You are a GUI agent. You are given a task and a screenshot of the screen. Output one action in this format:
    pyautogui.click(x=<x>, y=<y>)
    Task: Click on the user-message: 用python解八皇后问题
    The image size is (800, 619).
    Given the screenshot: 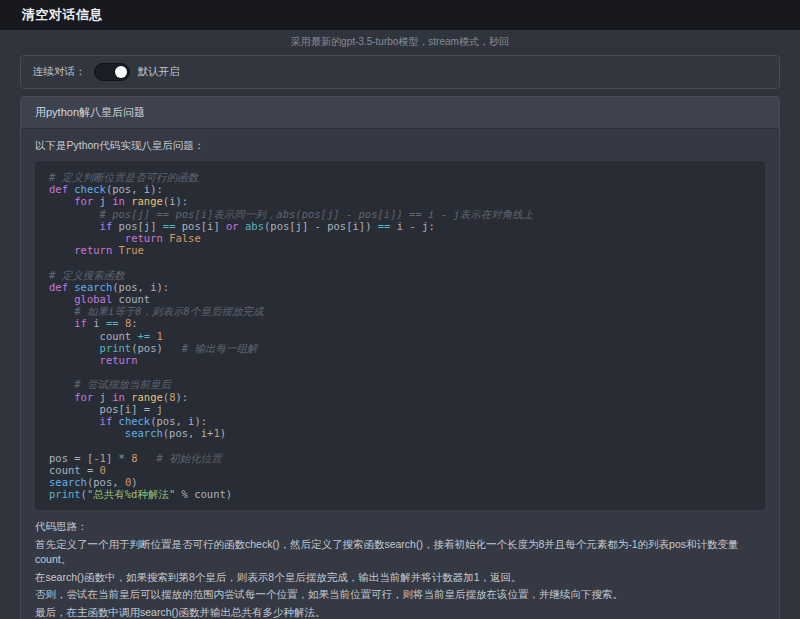 What is the action you would take?
    pyautogui.click(x=400, y=113)
    